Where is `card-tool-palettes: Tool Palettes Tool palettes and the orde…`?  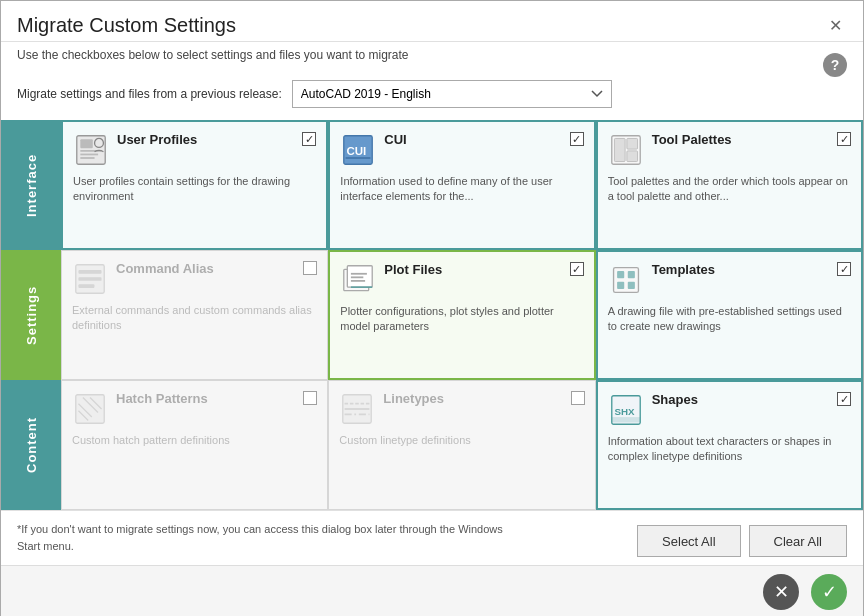 card-tool-palettes: Tool Palettes Tool palettes and the orde… is located at coordinates (730, 185).